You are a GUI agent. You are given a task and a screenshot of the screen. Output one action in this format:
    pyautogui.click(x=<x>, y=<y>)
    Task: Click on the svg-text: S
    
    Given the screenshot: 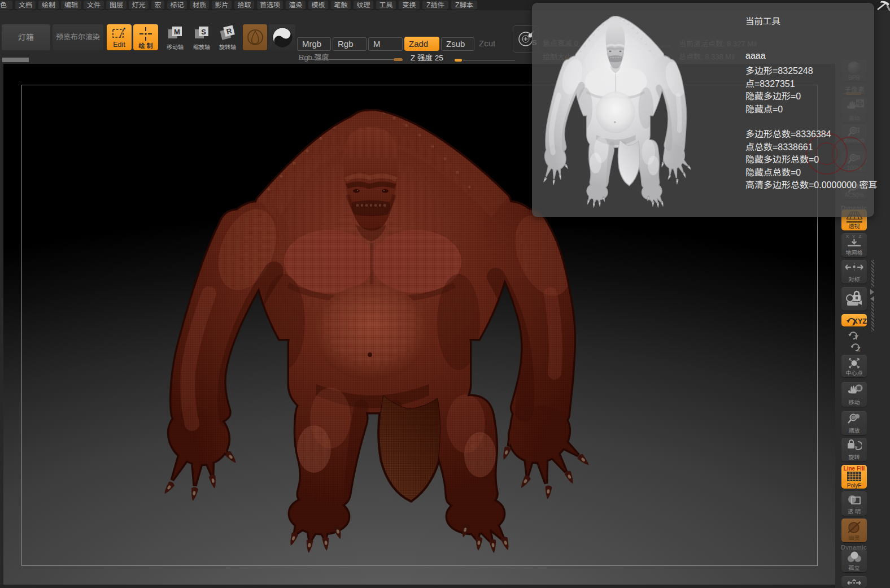 What is the action you would take?
    pyautogui.click(x=203, y=32)
    